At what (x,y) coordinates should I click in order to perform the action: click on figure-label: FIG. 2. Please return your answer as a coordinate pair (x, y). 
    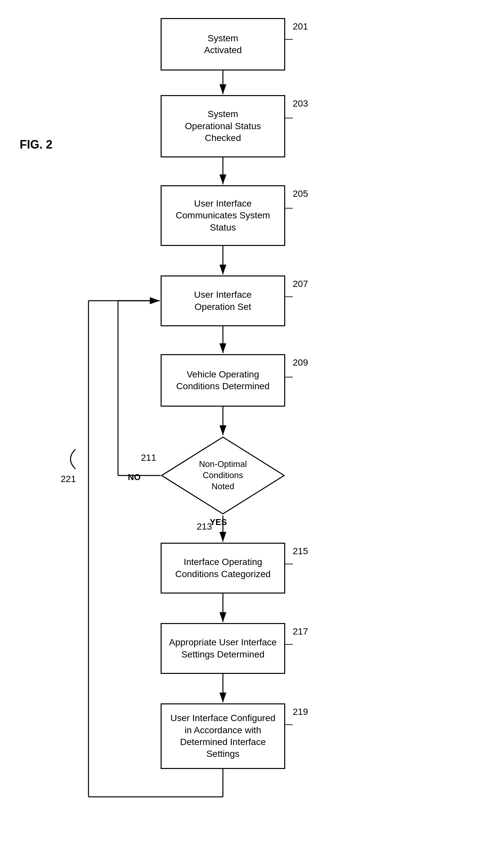
    Looking at the image, I should click on (36, 145).